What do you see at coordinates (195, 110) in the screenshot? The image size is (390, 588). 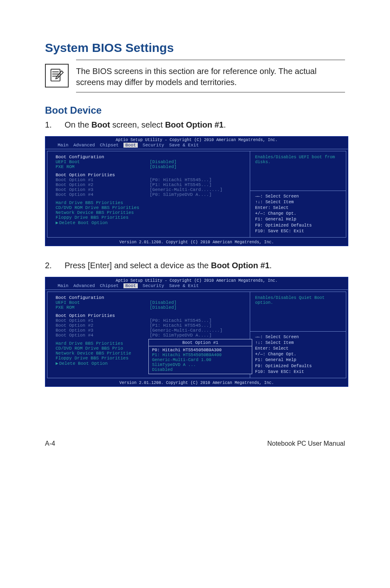 I see `subsection-title: Boot Device` at bounding box center [195, 110].